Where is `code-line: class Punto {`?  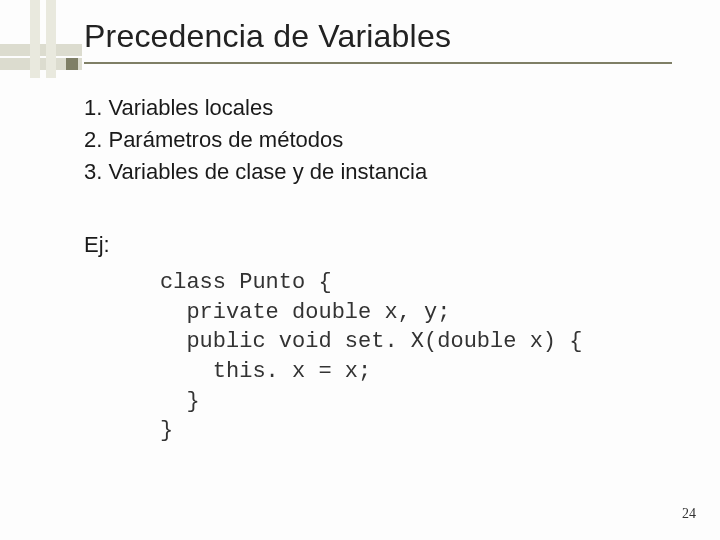 code-line: class Punto { is located at coordinates (246, 282).